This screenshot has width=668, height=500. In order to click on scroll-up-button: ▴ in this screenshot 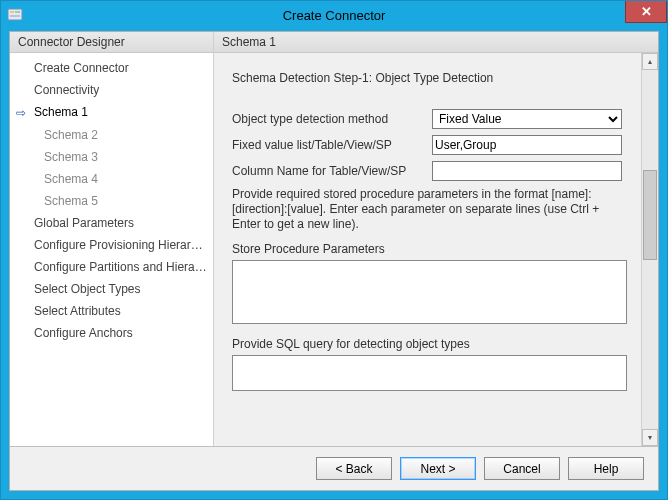, I will do `click(650, 62)`.